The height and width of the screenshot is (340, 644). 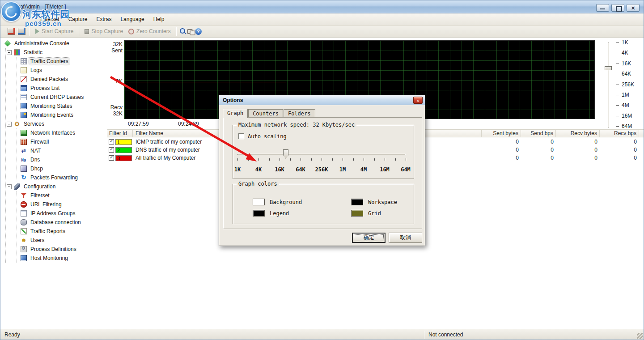 I want to click on menu-extras: Extras, so click(x=104, y=19).